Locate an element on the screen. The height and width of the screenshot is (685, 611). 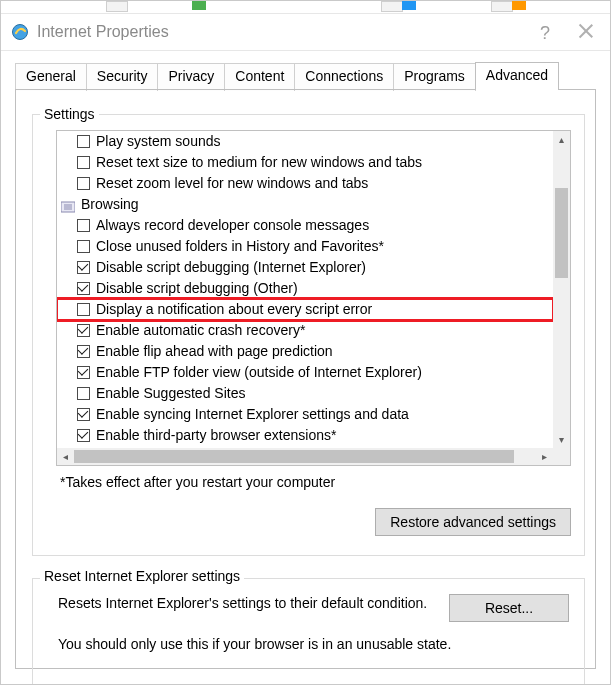
setting-label: Disable script debugging (Other) is located at coordinates (197, 288).